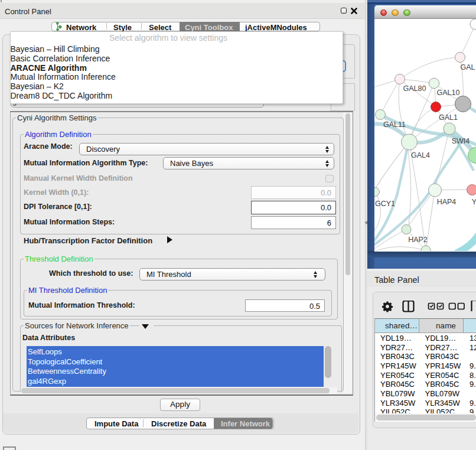  Describe the element at coordinates (448, 118) in the screenshot. I see `svg-text: GAL1` at that location.